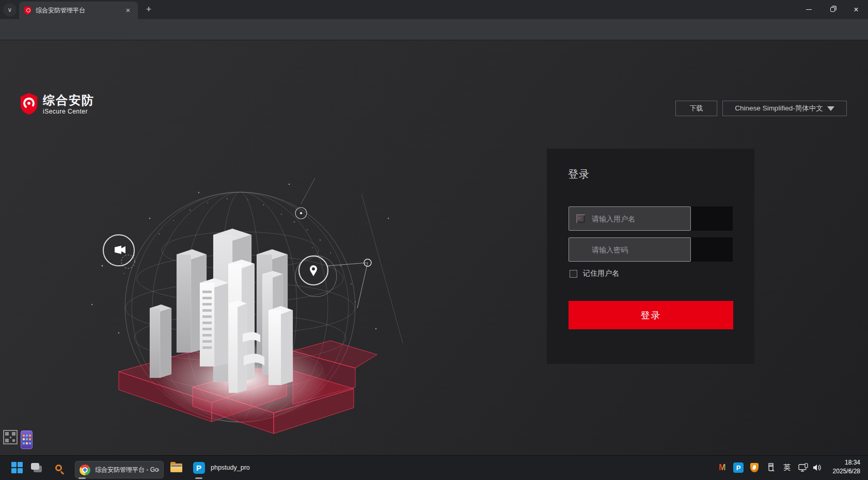 The width and height of the screenshot is (868, 480). I want to click on phpstudy-window-label: phpstudy_pro, so click(230, 468).